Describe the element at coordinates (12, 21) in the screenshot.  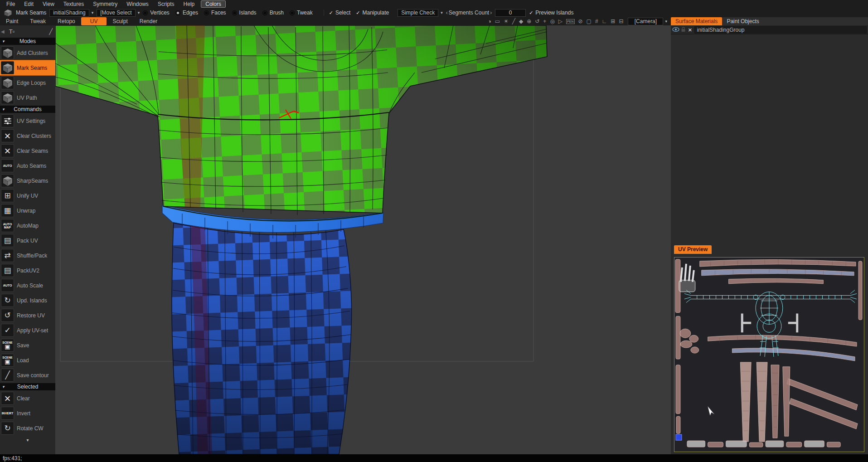
I see `tab-paint: Paint` at that location.